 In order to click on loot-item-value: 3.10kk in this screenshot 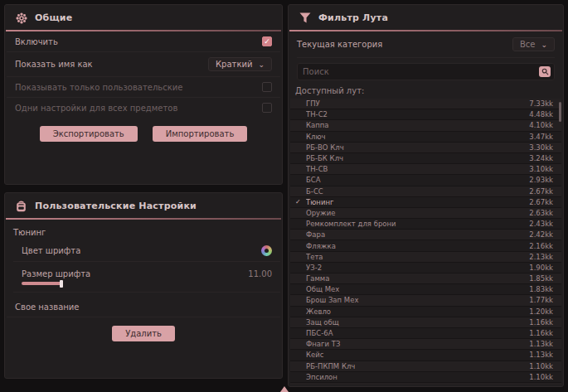, I will do `click(541, 169)`.